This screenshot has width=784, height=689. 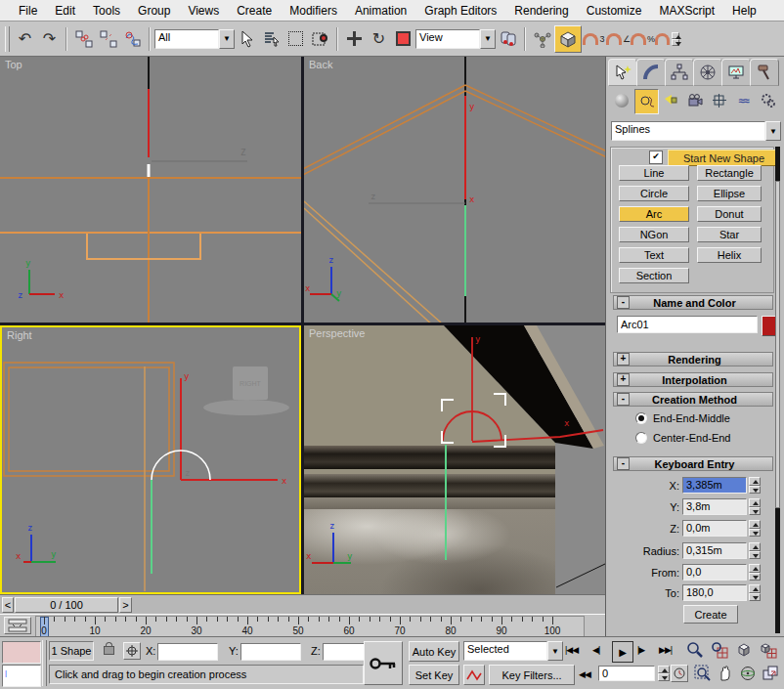 I want to click on rollout-creation-method: - Creation Method, so click(x=693, y=399).